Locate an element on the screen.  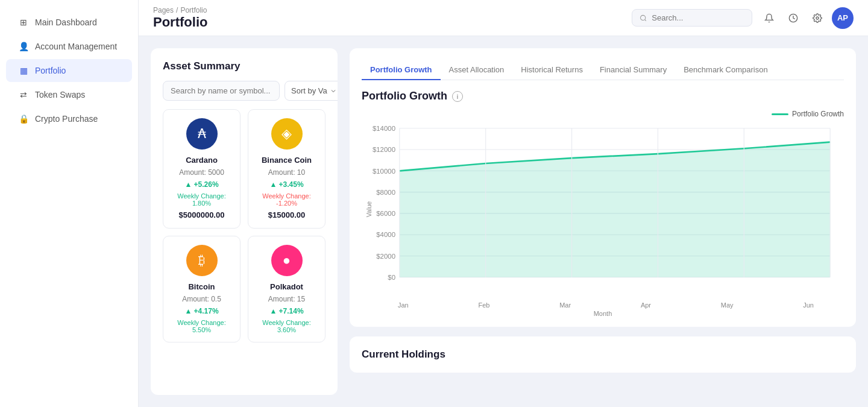
breadcrumb-pages: Pages is located at coordinates (163, 10).